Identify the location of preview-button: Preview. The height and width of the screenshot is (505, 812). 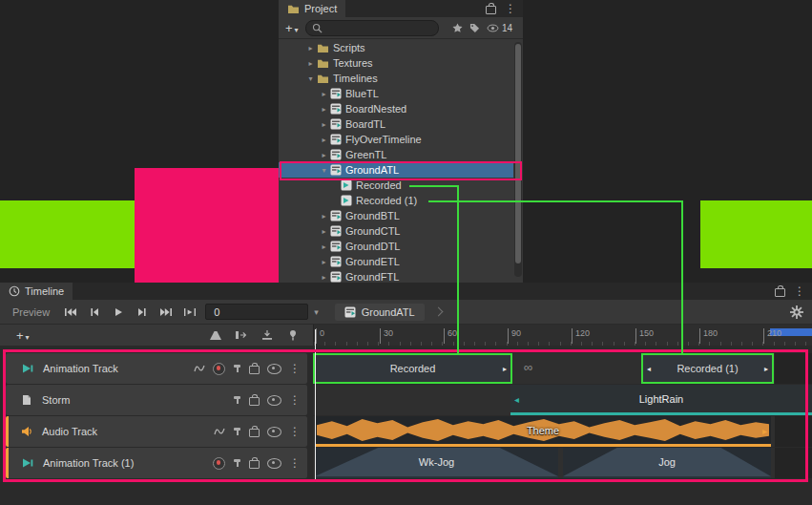
(31, 312).